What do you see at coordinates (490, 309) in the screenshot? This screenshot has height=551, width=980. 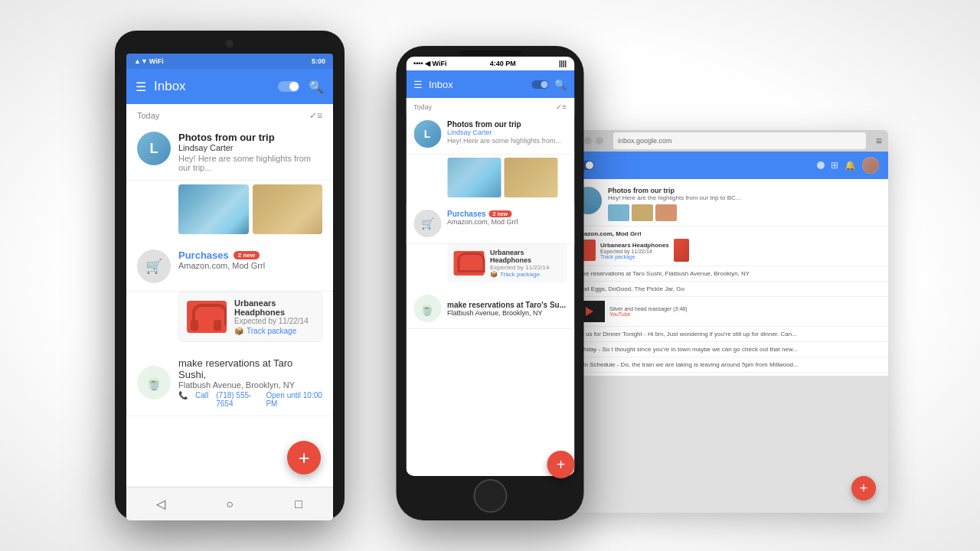 I see `iphone-taro-item: 🍵 make reservations at Taro's Su... Flat…` at bounding box center [490, 309].